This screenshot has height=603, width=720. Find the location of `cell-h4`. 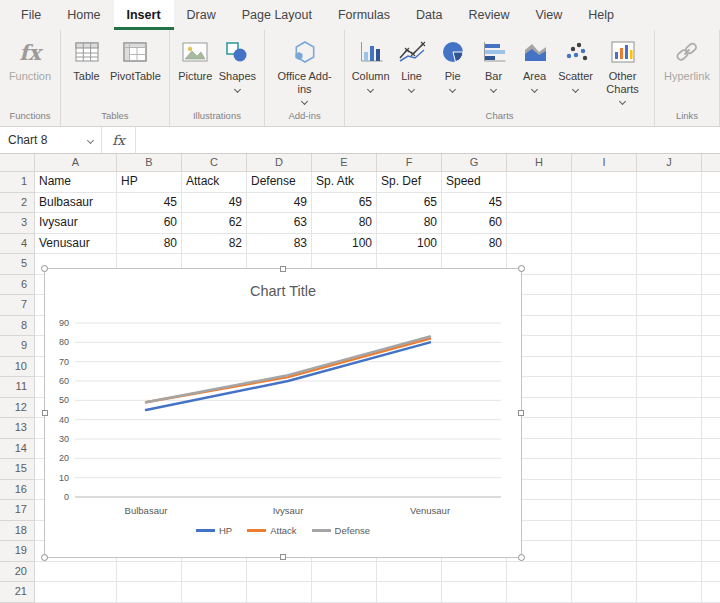

cell-h4 is located at coordinates (540, 244).